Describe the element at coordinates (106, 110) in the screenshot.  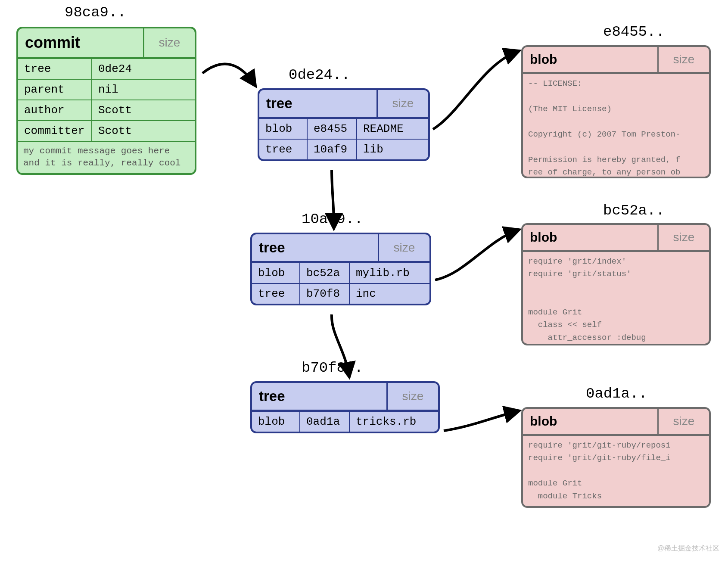
I see `commit-row: authorScott` at that location.